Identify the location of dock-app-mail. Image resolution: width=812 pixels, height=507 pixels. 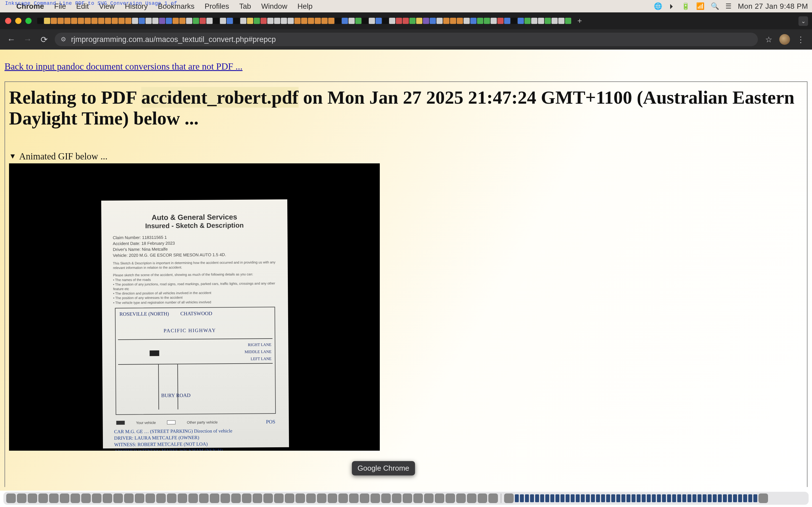
(54, 498).